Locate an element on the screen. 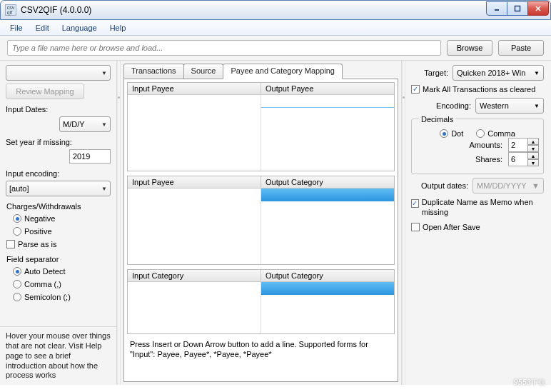  edit-cell is located at coordinates (328, 101).